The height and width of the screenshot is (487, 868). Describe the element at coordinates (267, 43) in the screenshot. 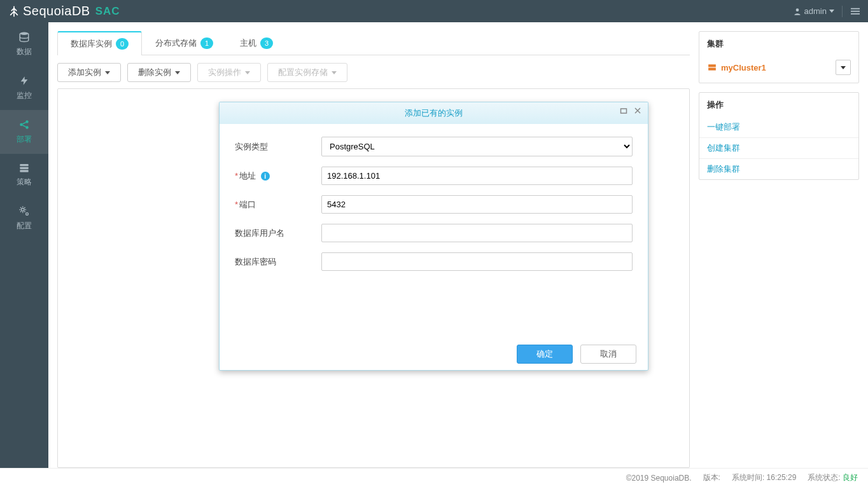

I see `tab-badge: 3` at that location.